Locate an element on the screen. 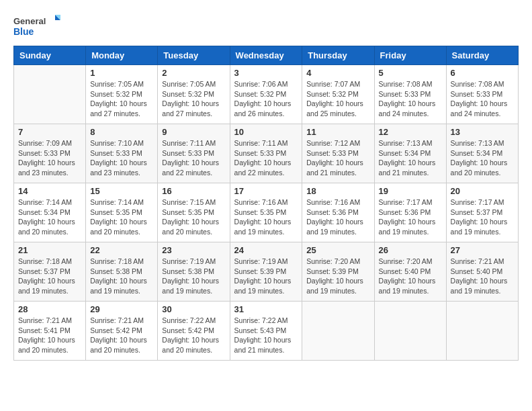 The image size is (532, 411). header-day: Saturday is located at coordinates (482, 56).